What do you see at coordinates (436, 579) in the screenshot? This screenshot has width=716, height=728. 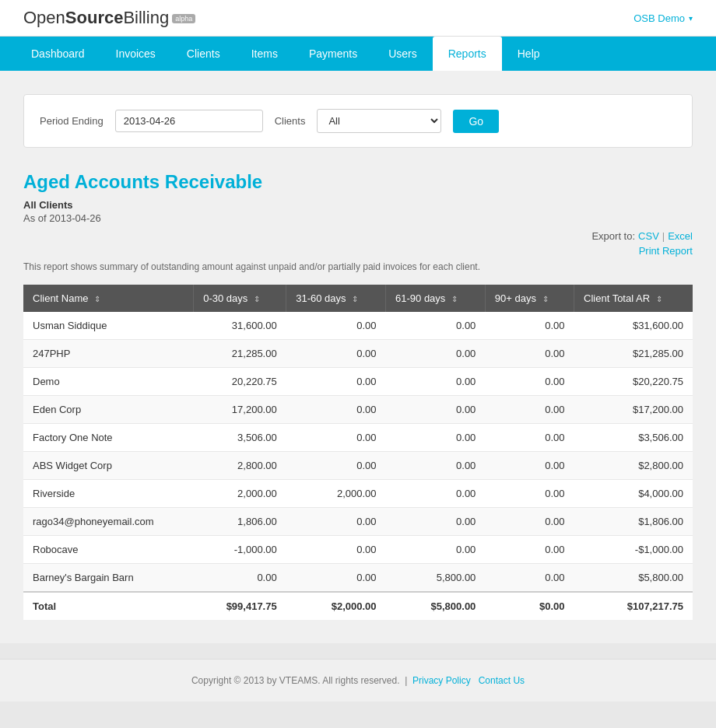 I see `cell-d61-90: 5,800.00` at bounding box center [436, 579].